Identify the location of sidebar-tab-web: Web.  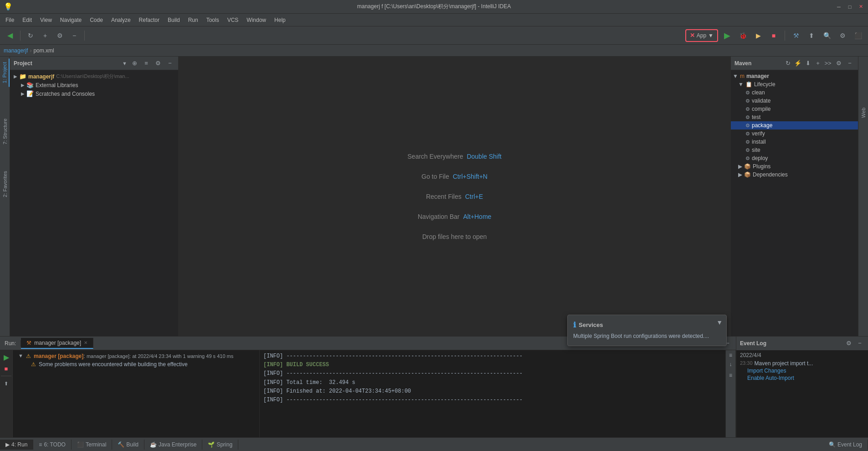
(863, 113).